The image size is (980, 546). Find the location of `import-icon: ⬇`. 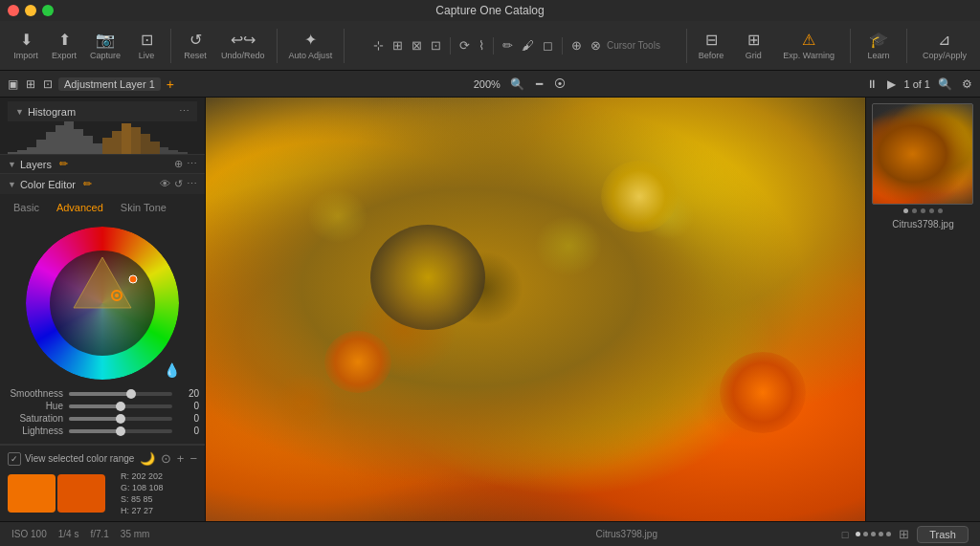

import-icon: ⬇ is located at coordinates (27, 40).